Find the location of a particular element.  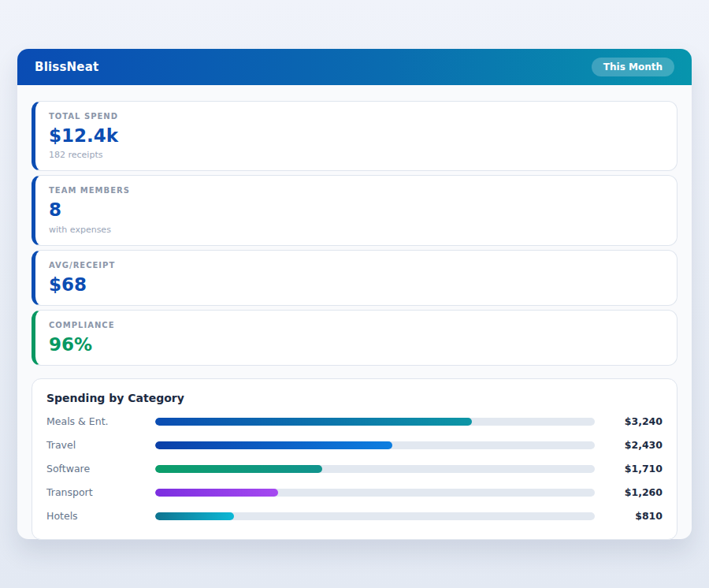

category-value: $2,430 is located at coordinates (636, 445).